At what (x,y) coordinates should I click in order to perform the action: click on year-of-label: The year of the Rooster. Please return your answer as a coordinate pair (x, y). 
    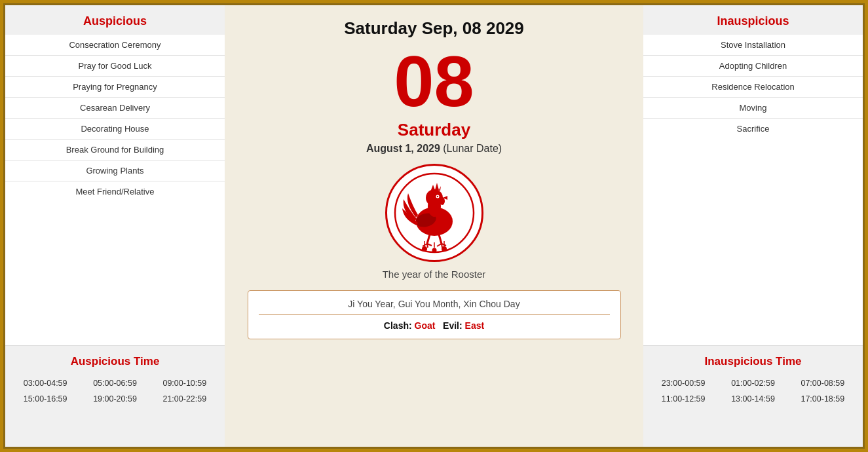
    Looking at the image, I should click on (434, 274).